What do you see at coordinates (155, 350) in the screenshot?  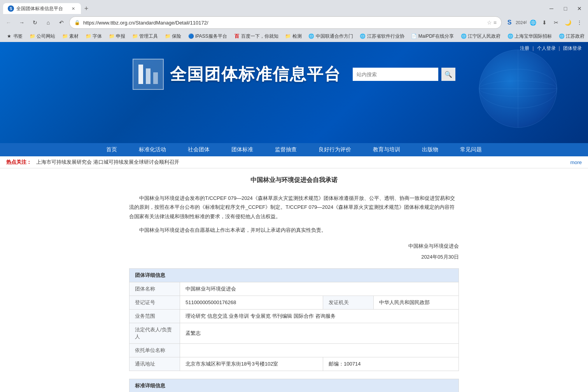 I see `label-host-unit: 依托单位名称` at bounding box center [155, 350].